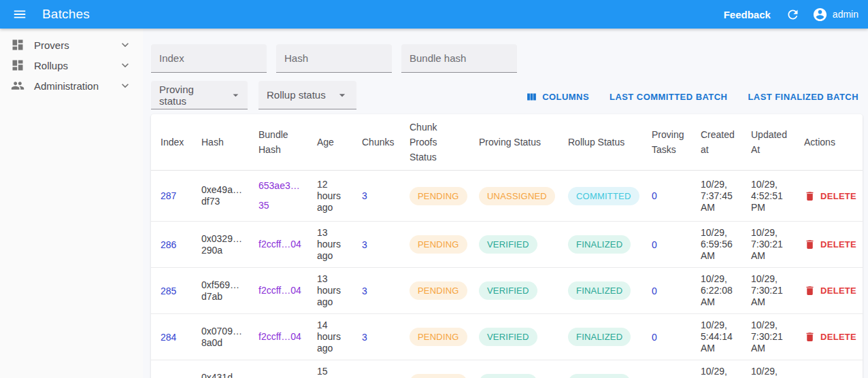  What do you see at coordinates (718, 337) in the screenshot?
I see `created-at-text: 10/29, 5:44:14 AM` at bounding box center [718, 337].